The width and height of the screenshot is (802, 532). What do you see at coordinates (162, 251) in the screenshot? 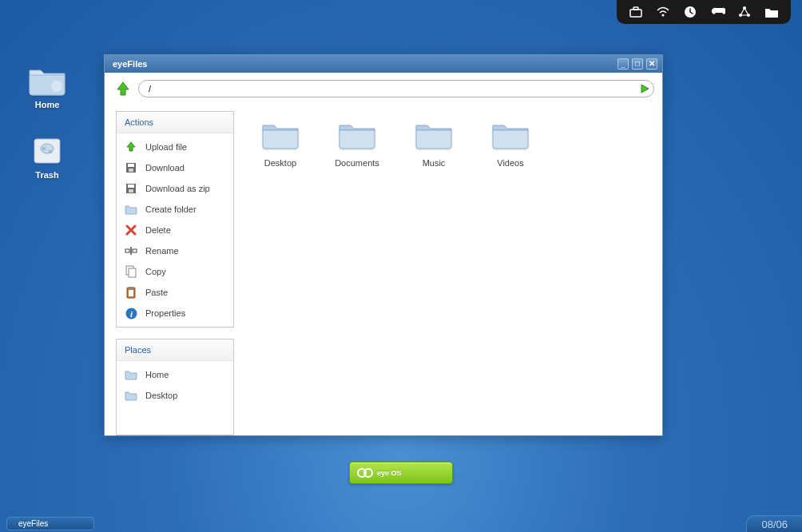
I see `action-label: Rename` at bounding box center [162, 251].